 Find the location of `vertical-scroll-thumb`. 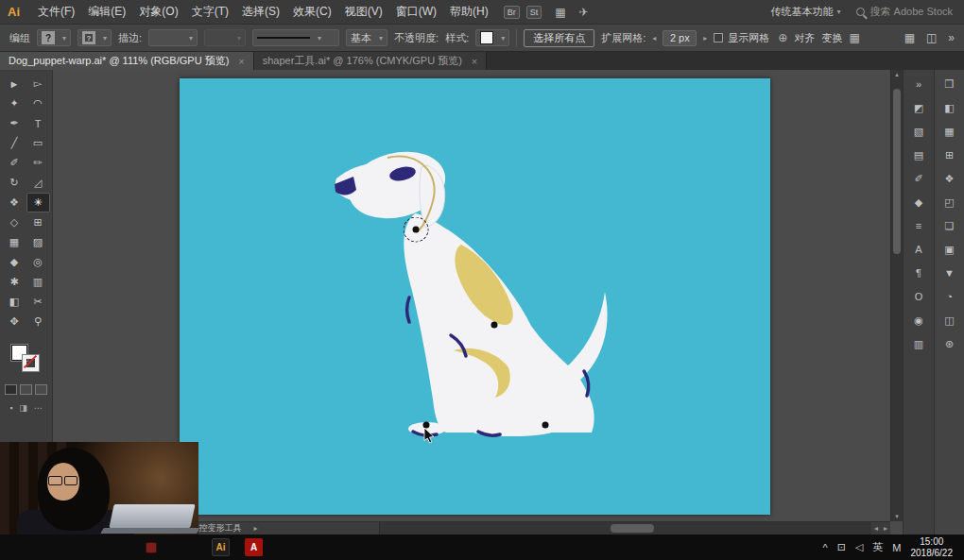

vertical-scroll-thumb is located at coordinates (897, 172).